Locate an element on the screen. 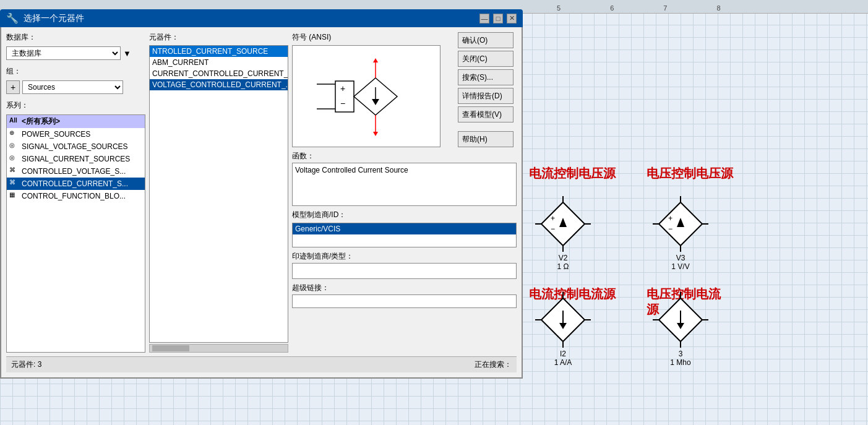 The image size is (868, 425). label-current-controlled-voltage: 电流控制电压源 is located at coordinates (572, 173).